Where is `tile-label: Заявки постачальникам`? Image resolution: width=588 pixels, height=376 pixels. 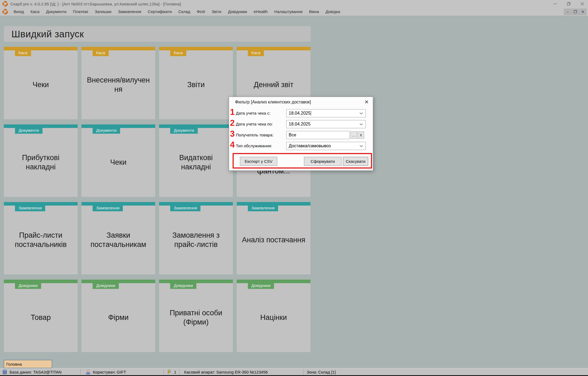 tile-label: Заявки постачальникам is located at coordinates (118, 240).